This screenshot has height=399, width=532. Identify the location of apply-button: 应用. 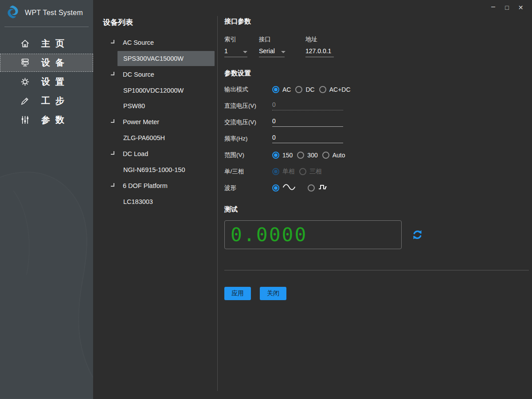
(238, 293).